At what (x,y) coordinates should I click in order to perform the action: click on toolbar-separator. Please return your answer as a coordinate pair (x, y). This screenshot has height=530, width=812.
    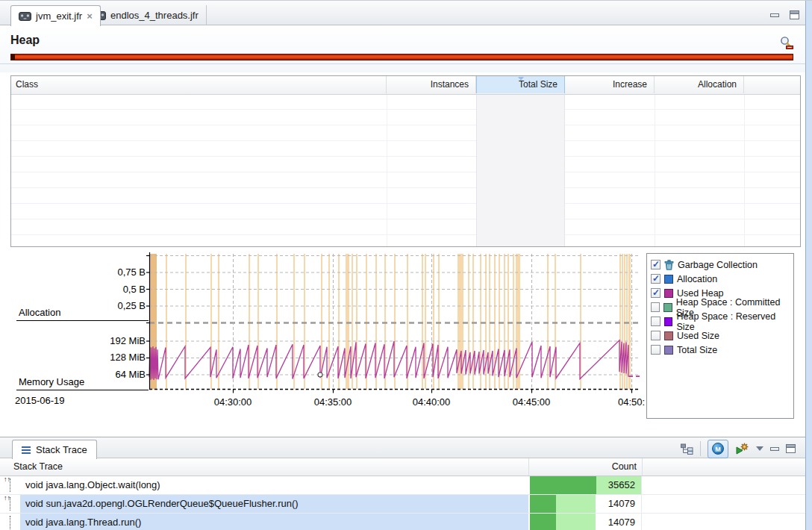
    Looking at the image, I should click on (700, 449).